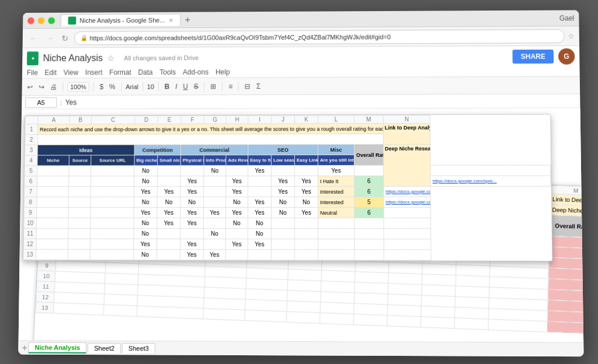  What do you see at coordinates (167, 86) in the screenshot?
I see `bold-button: B` at bounding box center [167, 86].